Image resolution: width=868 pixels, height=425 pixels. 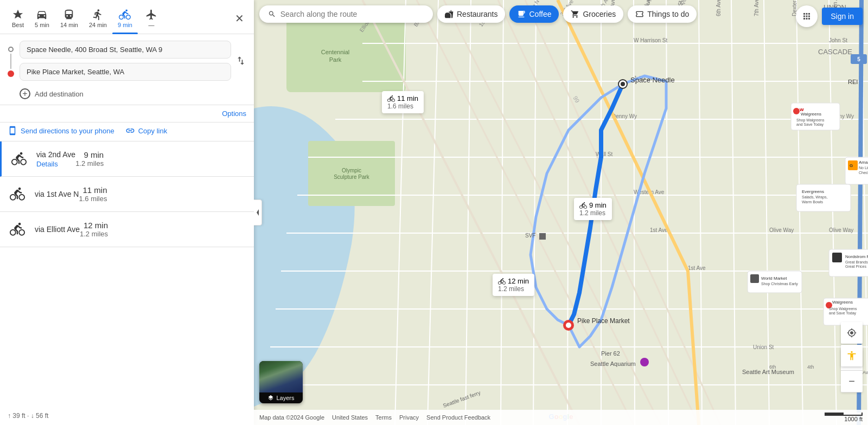 I want to click on route-1-details-link: Details, so click(x=56, y=164).